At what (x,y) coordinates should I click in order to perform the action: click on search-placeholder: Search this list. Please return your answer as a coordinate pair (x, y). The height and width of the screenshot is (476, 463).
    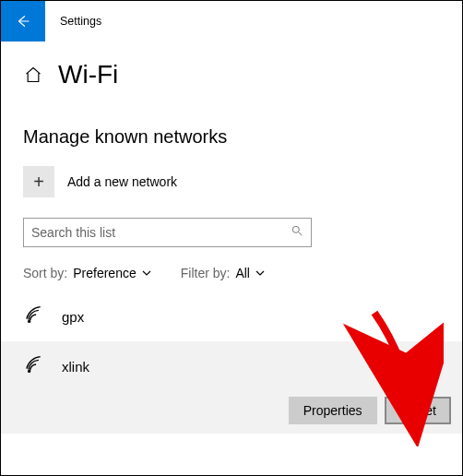
    Looking at the image, I should click on (74, 232).